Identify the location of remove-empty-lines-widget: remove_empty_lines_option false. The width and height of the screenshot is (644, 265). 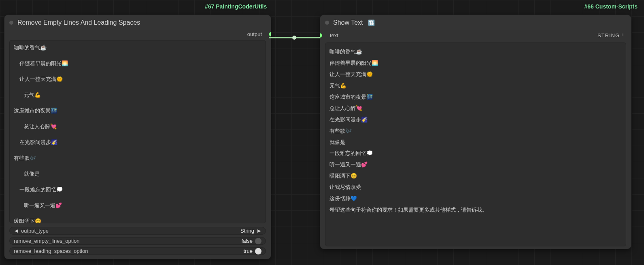
(138, 241).